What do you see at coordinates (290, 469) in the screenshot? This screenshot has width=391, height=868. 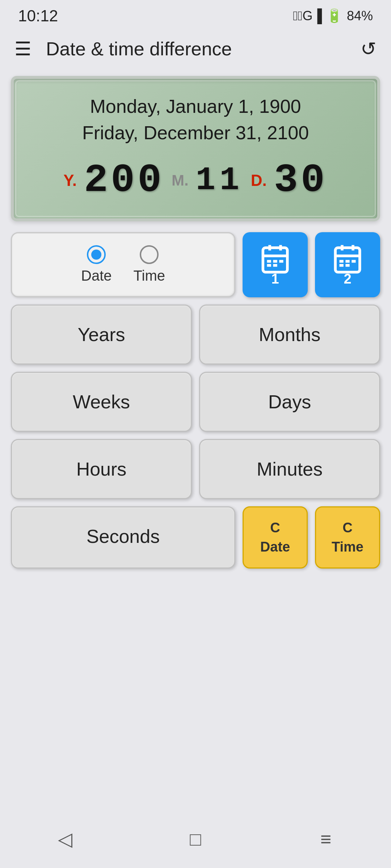 I see `minutes-button: Minutes` at bounding box center [290, 469].